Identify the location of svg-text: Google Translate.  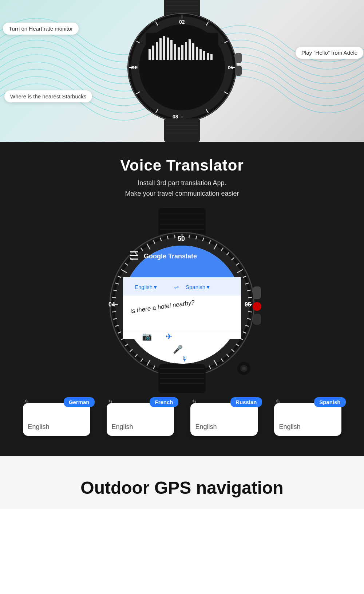
(170, 256).